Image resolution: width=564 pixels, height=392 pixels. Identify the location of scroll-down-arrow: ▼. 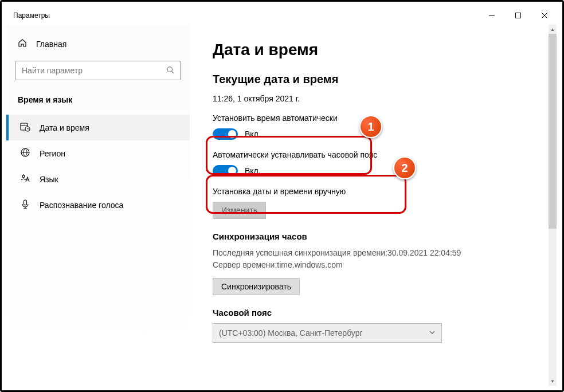
(553, 381).